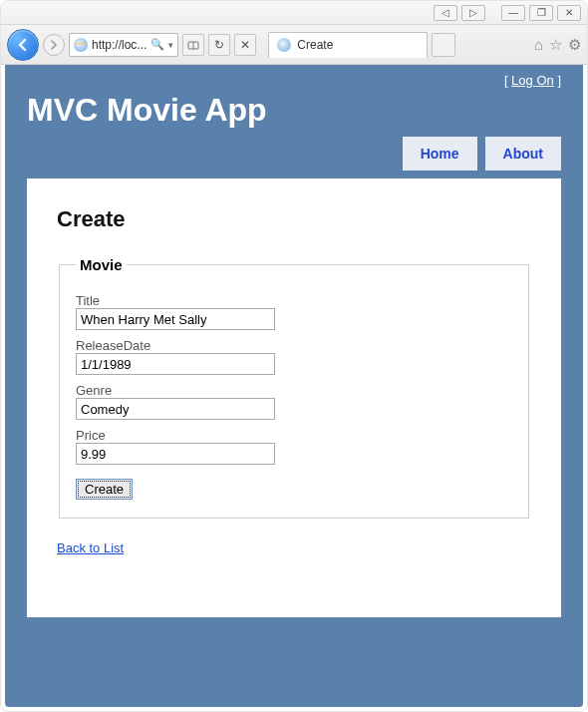 The width and height of the screenshot is (588, 712). I want to click on fieldset-legend: Movie, so click(102, 265).